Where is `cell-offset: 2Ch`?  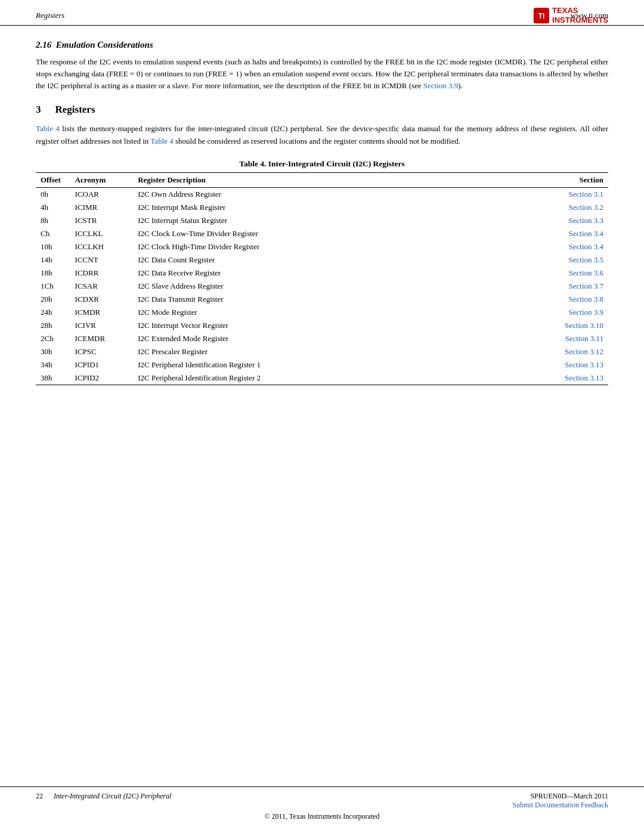 cell-offset: 2Ch is located at coordinates (53, 339).